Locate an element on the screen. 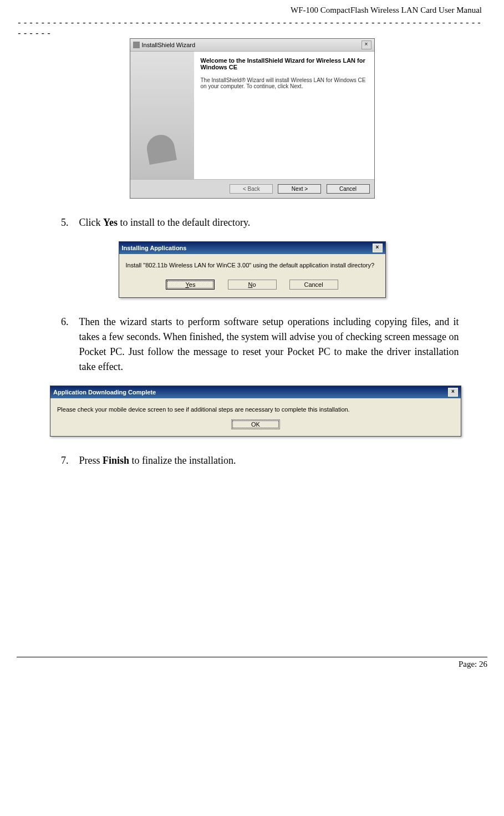  step-number: 5. is located at coordinates (69, 223).